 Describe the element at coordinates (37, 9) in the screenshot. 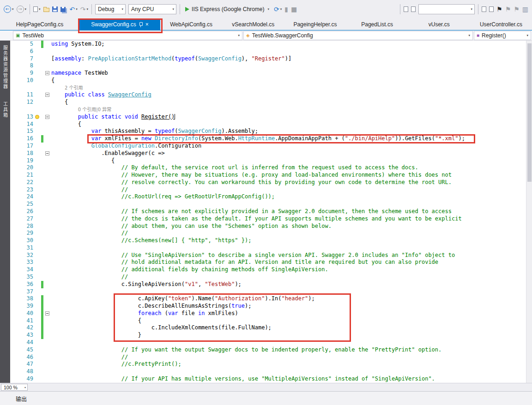

I see `new-file-button: ▾` at that location.